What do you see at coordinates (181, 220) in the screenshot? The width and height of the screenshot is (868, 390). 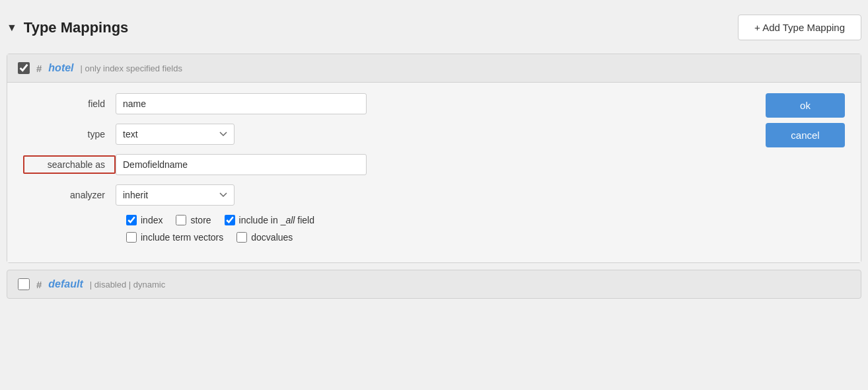 I see `store-checkbox` at bounding box center [181, 220].